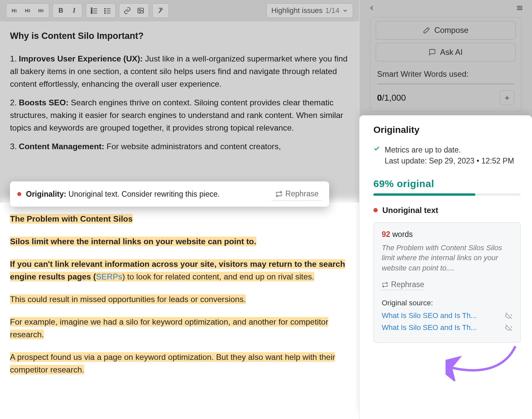  What do you see at coordinates (520, 8) in the screenshot?
I see `sidebar-menu-button` at bounding box center [520, 8].